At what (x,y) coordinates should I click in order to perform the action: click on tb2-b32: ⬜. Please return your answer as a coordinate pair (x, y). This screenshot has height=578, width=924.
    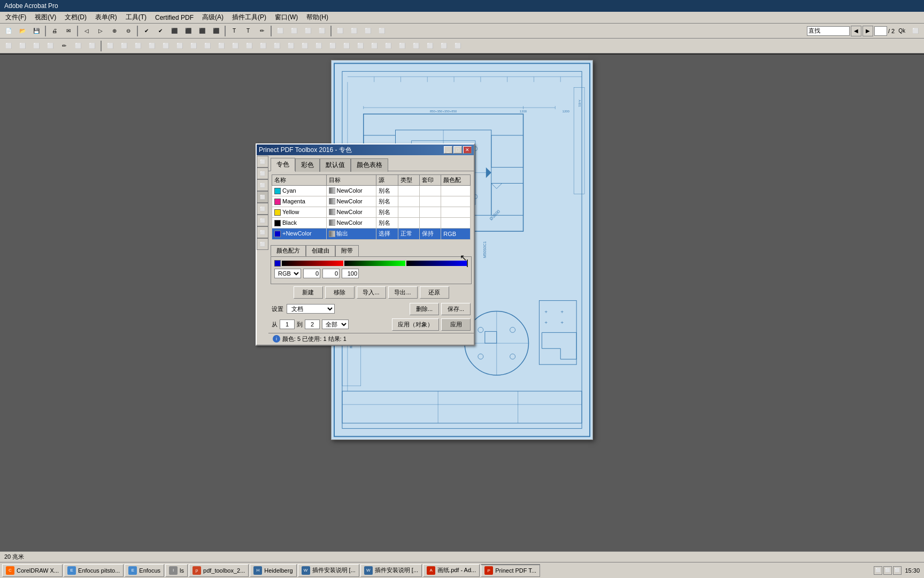
    Looking at the image, I should click on (444, 46).